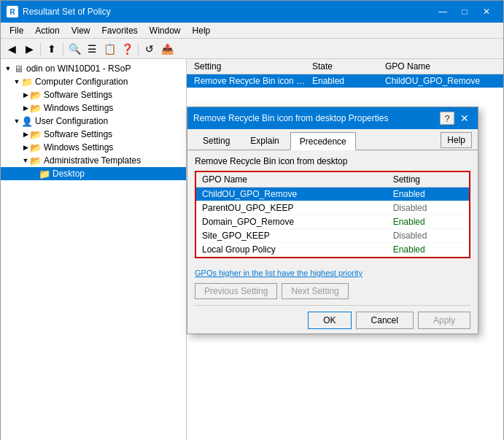  I want to click on toggle-rsop: ▼, so click(8, 69).